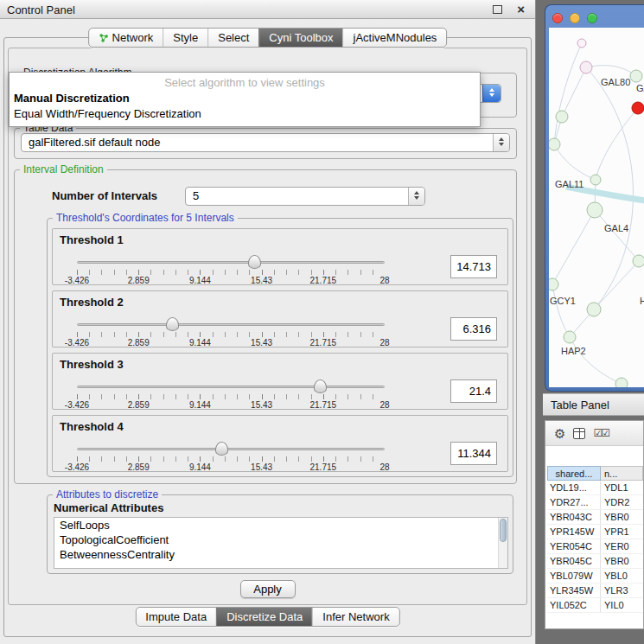  What do you see at coordinates (231, 270) in the screenshot?
I see `threshold-1-slider: -3.4262.8599.14415.4321.71528` at bounding box center [231, 270].